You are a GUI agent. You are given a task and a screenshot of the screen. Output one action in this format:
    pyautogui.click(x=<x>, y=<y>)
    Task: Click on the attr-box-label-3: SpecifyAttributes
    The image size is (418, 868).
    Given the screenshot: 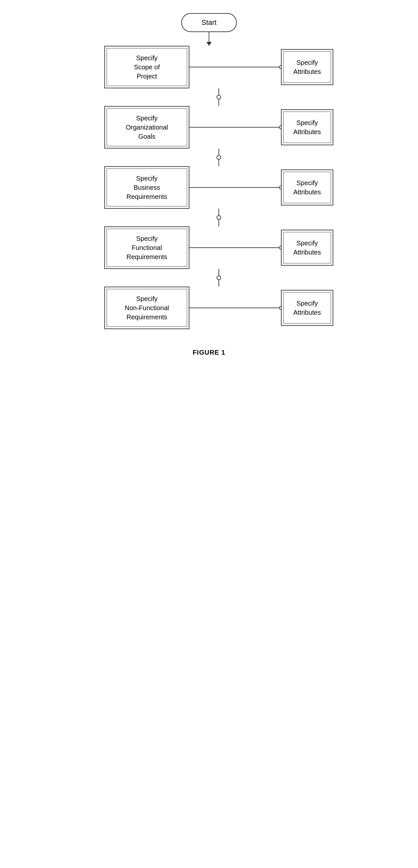 What is the action you would take?
    pyautogui.click(x=307, y=187)
    